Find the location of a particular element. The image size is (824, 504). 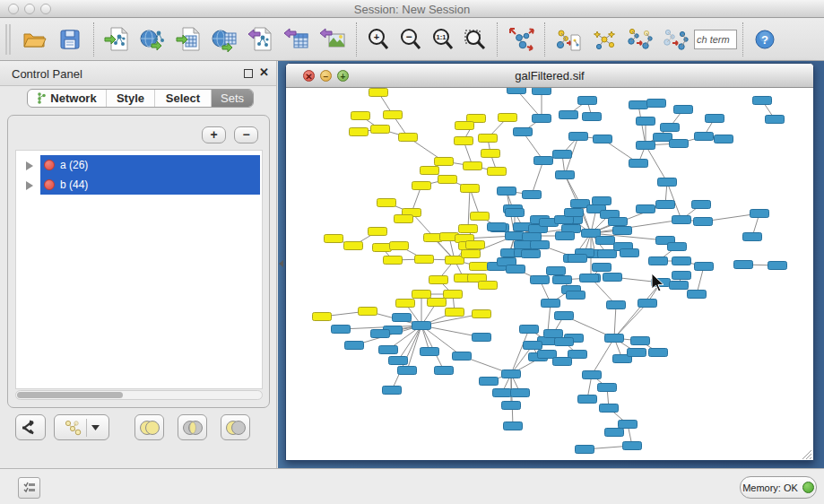

split-set-button is located at coordinates (30, 427).